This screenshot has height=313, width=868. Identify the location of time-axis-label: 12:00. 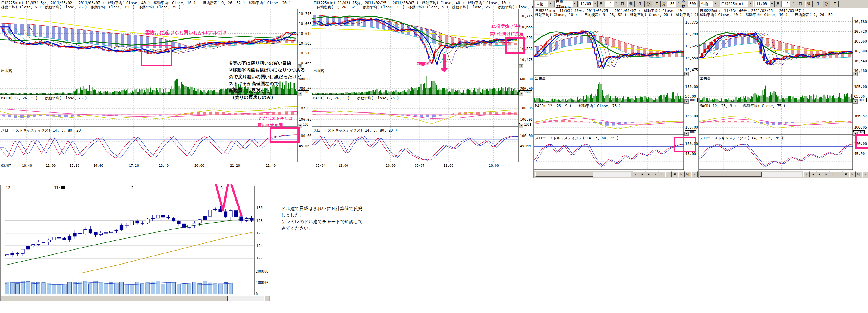
(51, 166).